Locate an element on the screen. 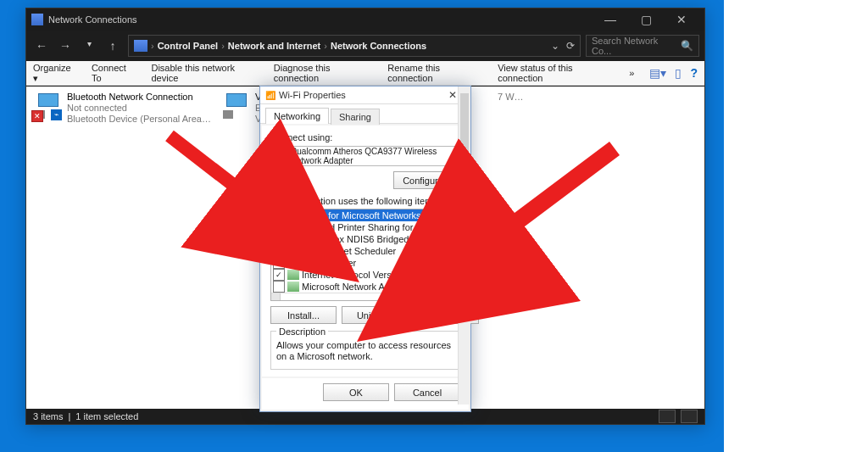  connection-bluetooth: ⌁✕ Bluetooth Network Connection Not conn… is located at coordinates (131, 109).